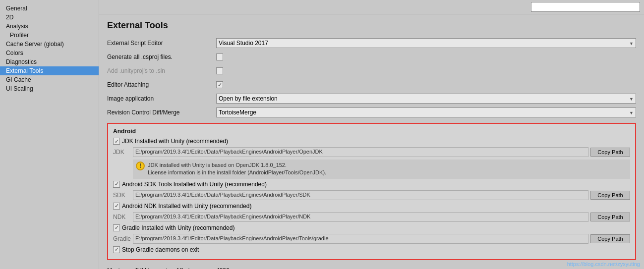 The height and width of the screenshot is (269, 644). I want to click on warning-icon: !, so click(140, 166).